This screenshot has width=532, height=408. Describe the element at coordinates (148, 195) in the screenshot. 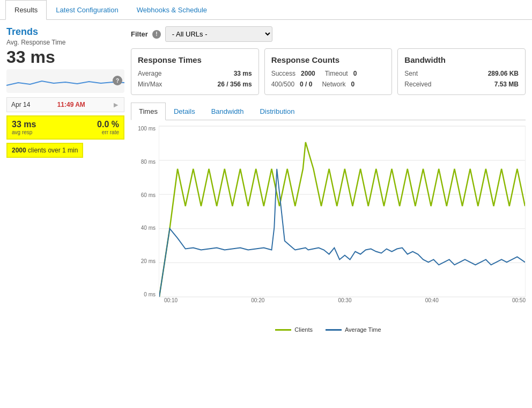

I see `y-label-60: 60 ms` at that location.